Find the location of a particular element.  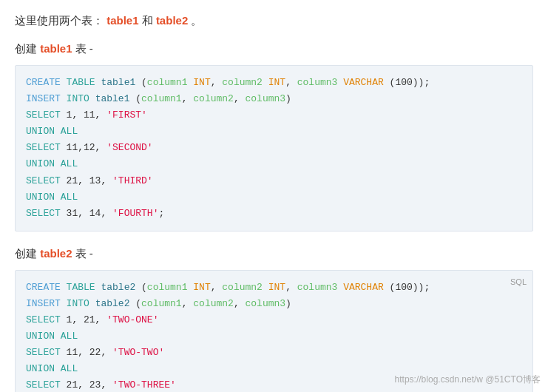

section1-table-name: table1 is located at coordinates (56, 49).